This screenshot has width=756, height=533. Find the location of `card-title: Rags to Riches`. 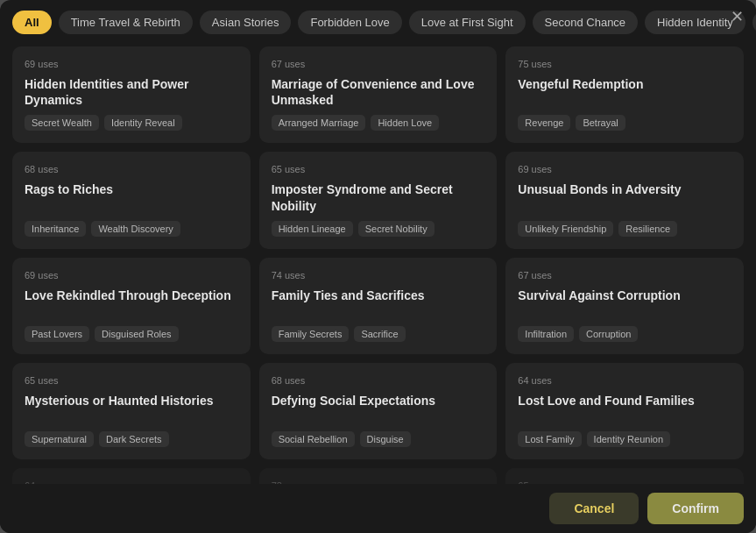

card-title: Rags to Riches is located at coordinates (131, 189).